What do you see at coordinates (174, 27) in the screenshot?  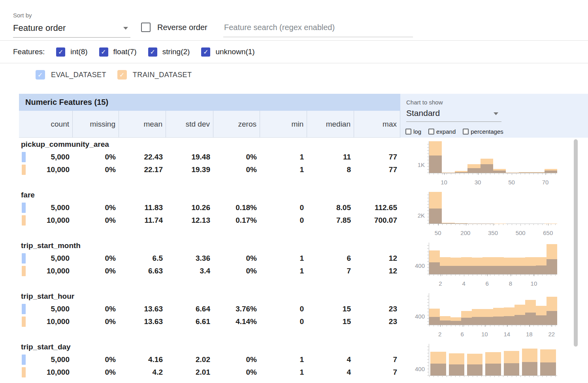 I see `reverse-order-checkbox: Reverse order` at bounding box center [174, 27].